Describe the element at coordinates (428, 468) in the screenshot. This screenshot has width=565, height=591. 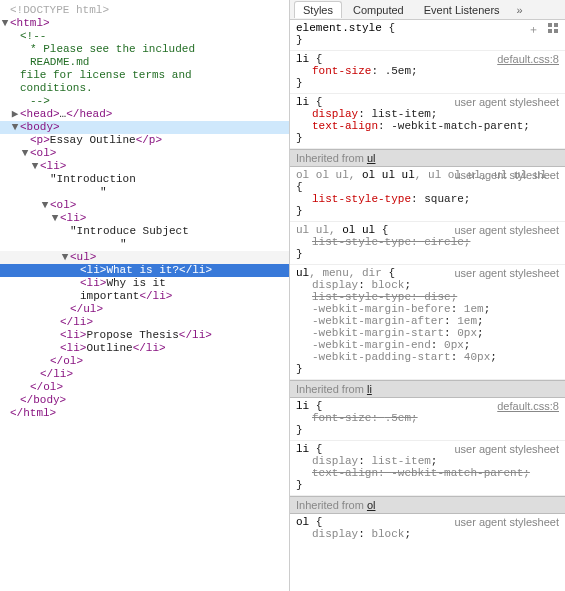
I see `rule-li-ua-2: user agent stylesheet li { display: list…` at that location.